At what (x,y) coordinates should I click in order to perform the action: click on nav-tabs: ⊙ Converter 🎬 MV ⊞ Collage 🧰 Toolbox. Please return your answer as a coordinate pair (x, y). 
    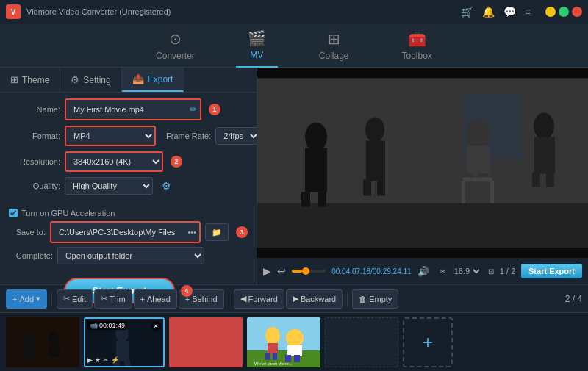
    Looking at the image, I should click on (294, 46).